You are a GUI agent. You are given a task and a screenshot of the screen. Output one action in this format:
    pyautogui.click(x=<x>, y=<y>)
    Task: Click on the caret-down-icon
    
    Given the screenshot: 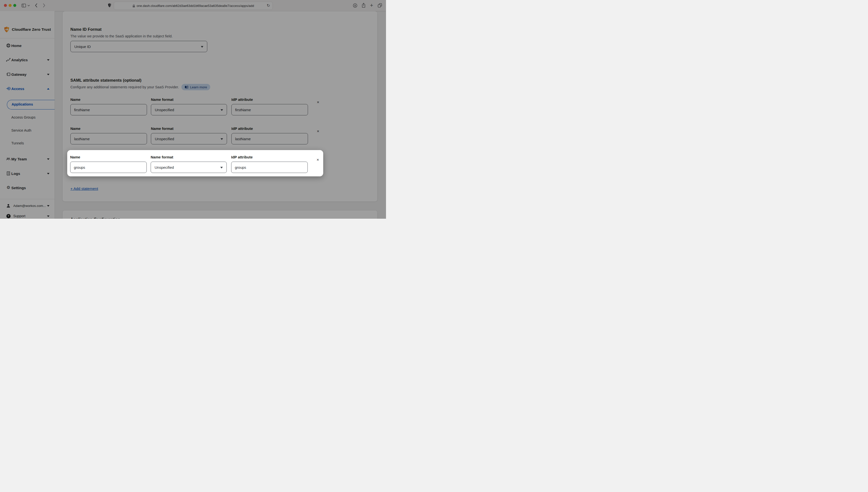 What is the action you would take?
    pyautogui.click(x=222, y=168)
    